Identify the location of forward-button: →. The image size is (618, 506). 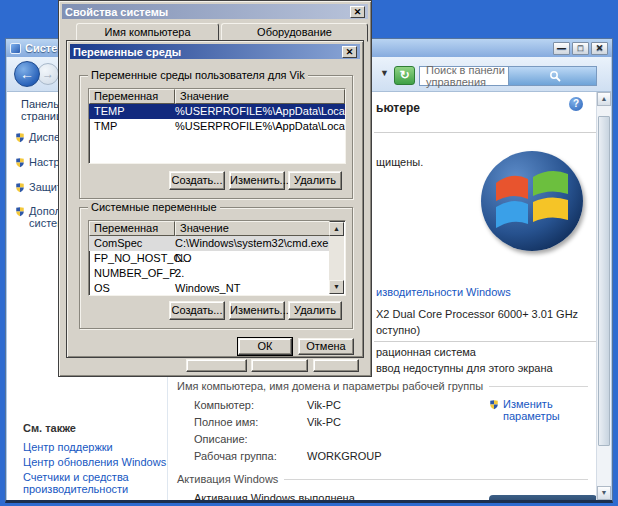
(48, 74).